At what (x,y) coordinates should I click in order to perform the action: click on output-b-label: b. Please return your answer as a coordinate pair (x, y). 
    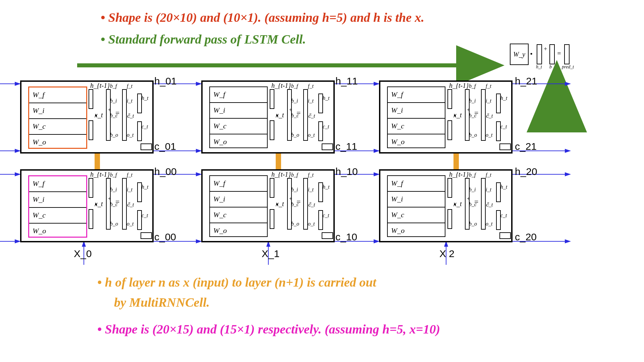
    Looking at the image, I should click on (551, 67).